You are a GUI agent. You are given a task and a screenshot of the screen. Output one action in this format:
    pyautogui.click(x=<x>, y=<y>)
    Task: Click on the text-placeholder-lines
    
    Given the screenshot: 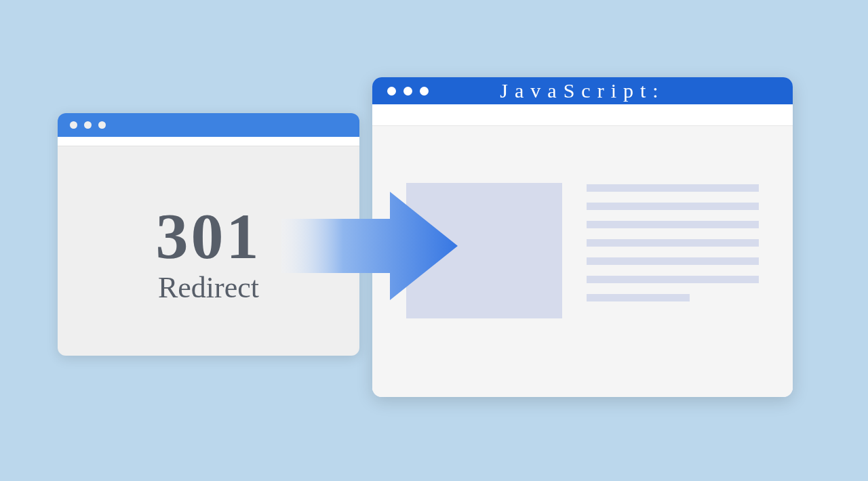 What is the action you would take?
    pyautogui.click(x=673, y=276)
    